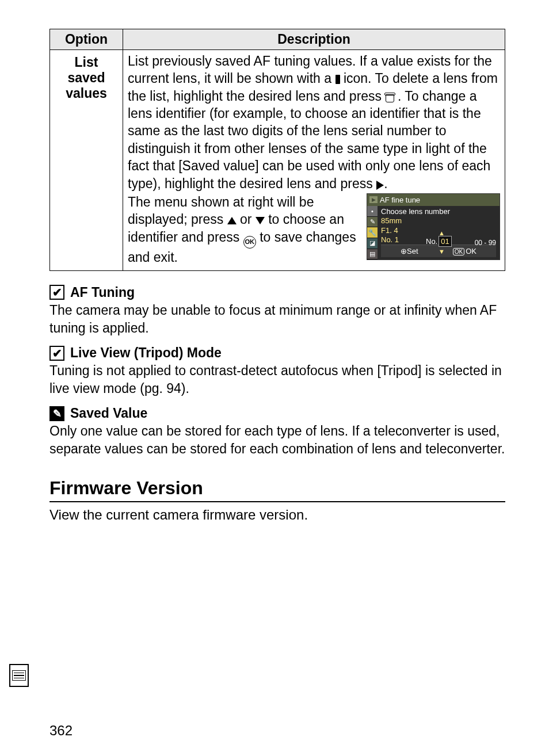 The width and height of the screenshot is (549, 756). Describe the element at coordinates (439, 212) in the screenshot. I see `menu-subtitle: Choose lens number` at that location.